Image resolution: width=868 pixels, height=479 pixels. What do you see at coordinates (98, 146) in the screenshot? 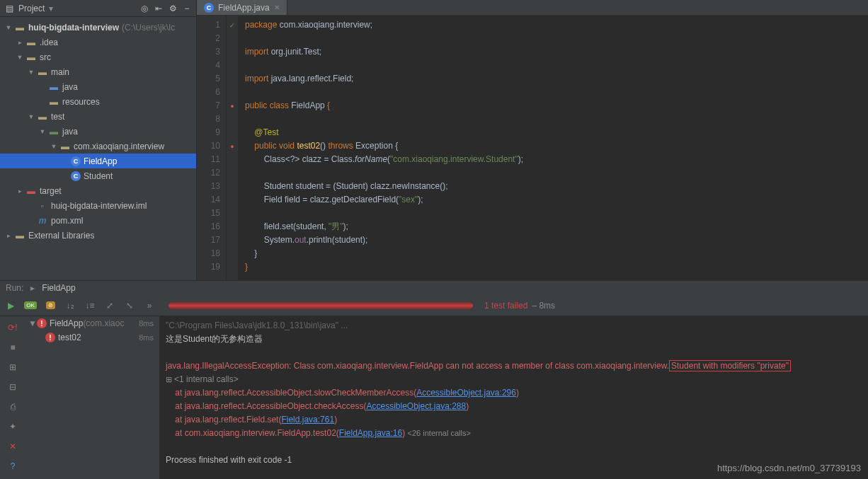
I see `tree-pkg: ▼▬com.xiaoqiang.interview` at bounding box center [98, 146].